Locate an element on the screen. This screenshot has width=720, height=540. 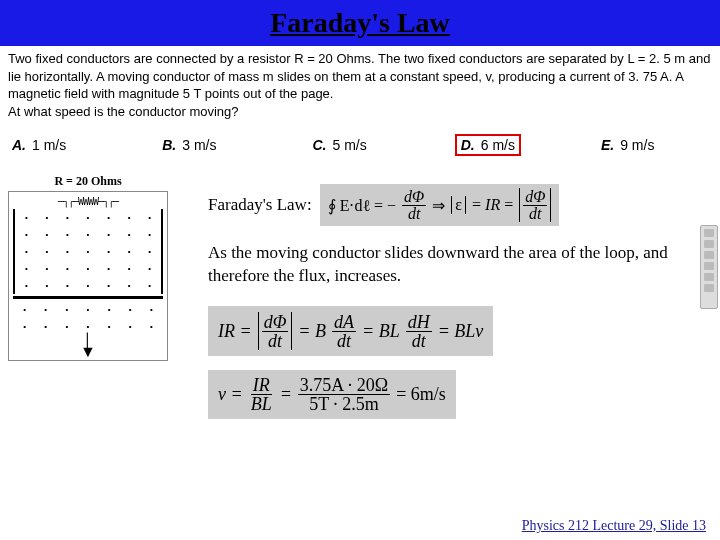
answer-d-text: 6 m/s is located at coordinates (498, 145).